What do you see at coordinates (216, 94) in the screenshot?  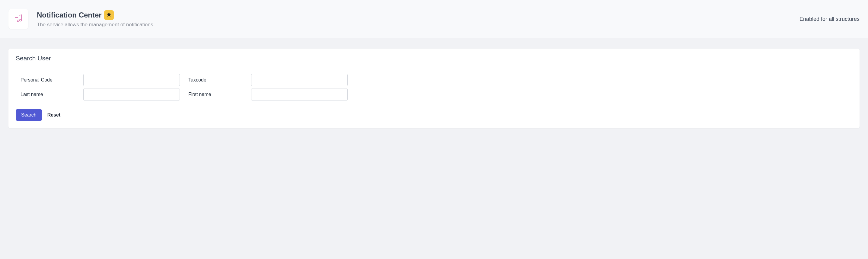 I see `first-name-label: First name` at bounding box center [216, 94].